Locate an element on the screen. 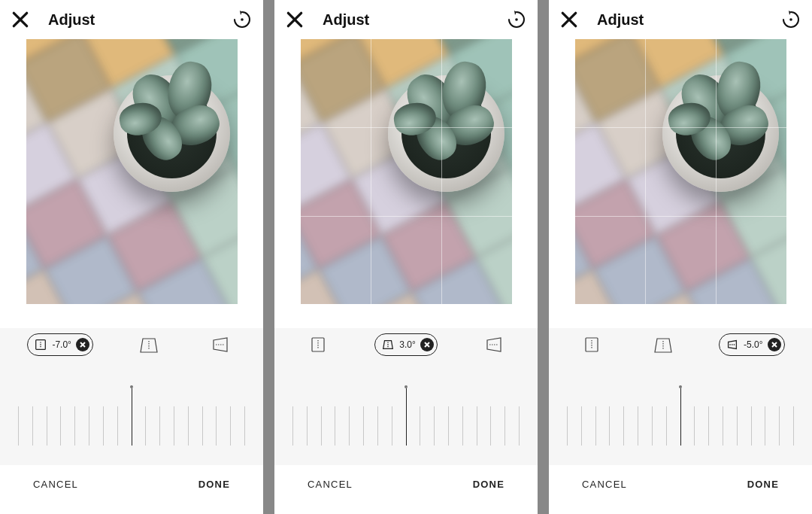 Image resolution: width=812 pixels, height=514 pixels. mode-perspective-horizontal-active: -5.0° is located at coordinates (752, 345).